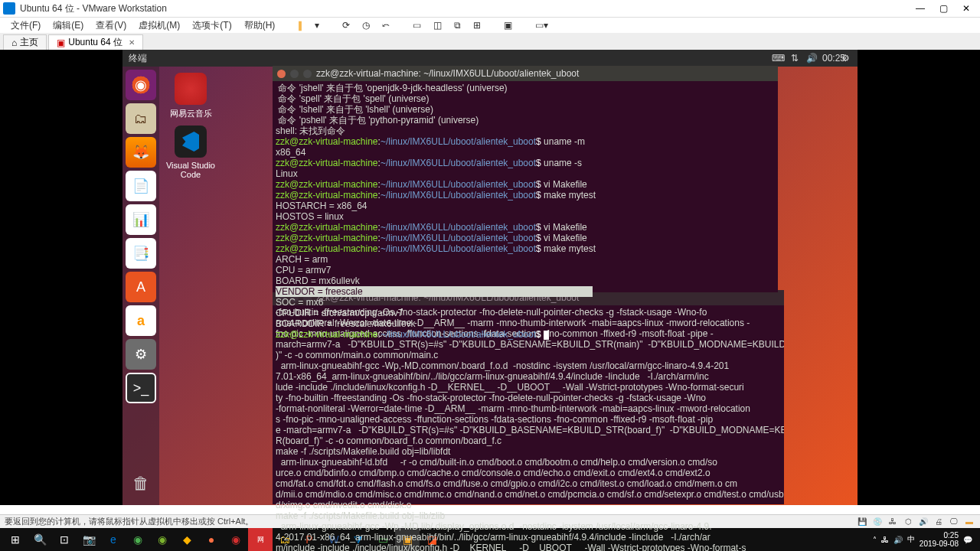 This screenshot has height=551, width=980. I want to click on status-msg-icon: ▬, so click(969, 522).